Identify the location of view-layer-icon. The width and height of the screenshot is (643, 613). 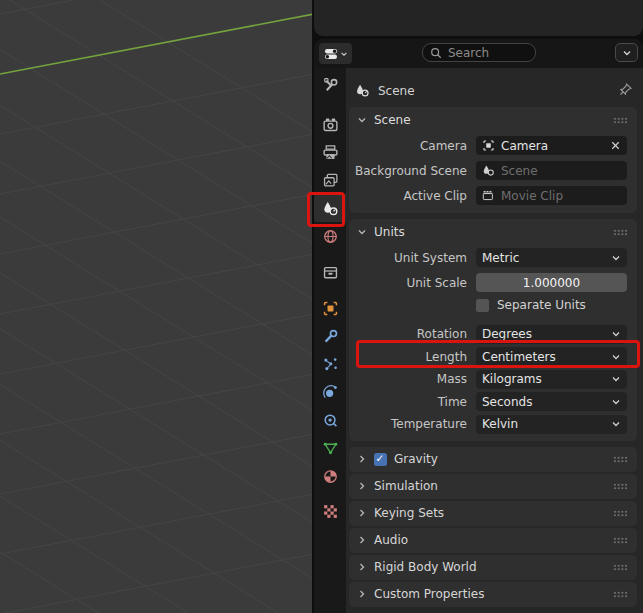
(330, 180).